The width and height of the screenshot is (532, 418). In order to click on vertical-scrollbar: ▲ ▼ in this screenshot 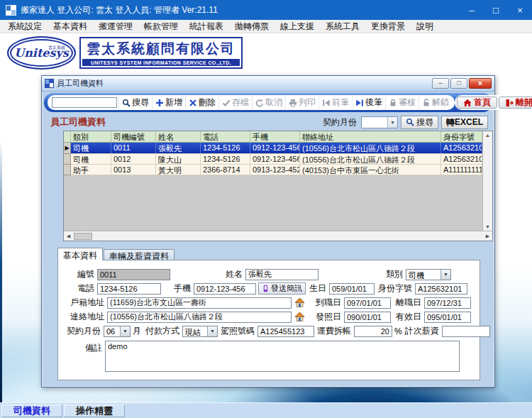, I will do `click(487, 181)`.